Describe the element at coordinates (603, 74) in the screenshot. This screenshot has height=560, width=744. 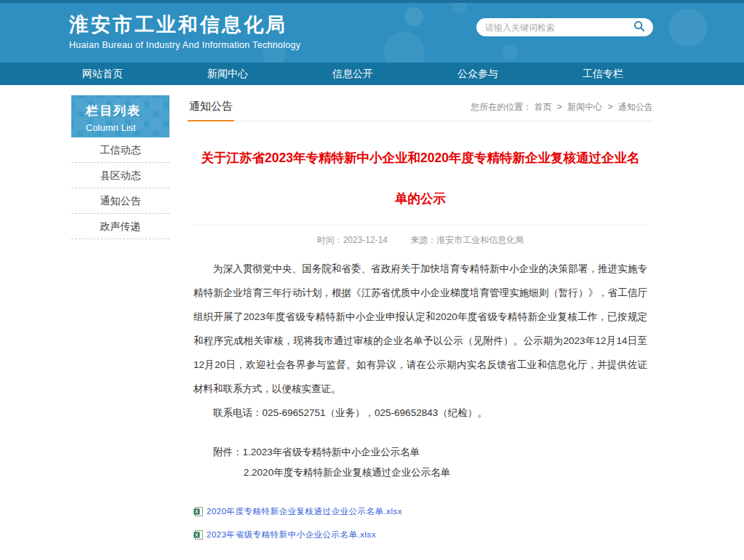
I see `nav-item-special-column: 工信专栏` at that location.